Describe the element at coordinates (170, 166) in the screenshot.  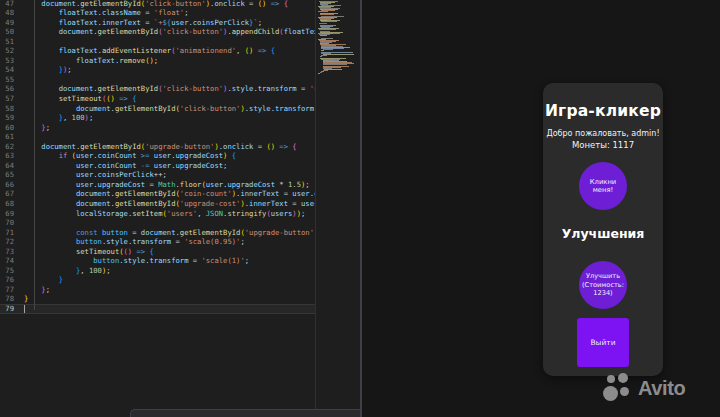
I see `code-text: user.coinCount -= user.upgradeCost;` at that location.